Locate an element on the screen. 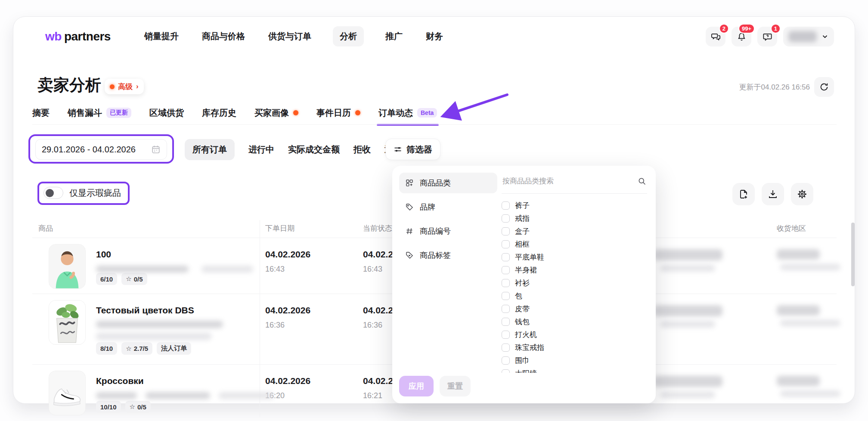 The image size is (868, 421). create-report-button is located at coordinates (744, 194).